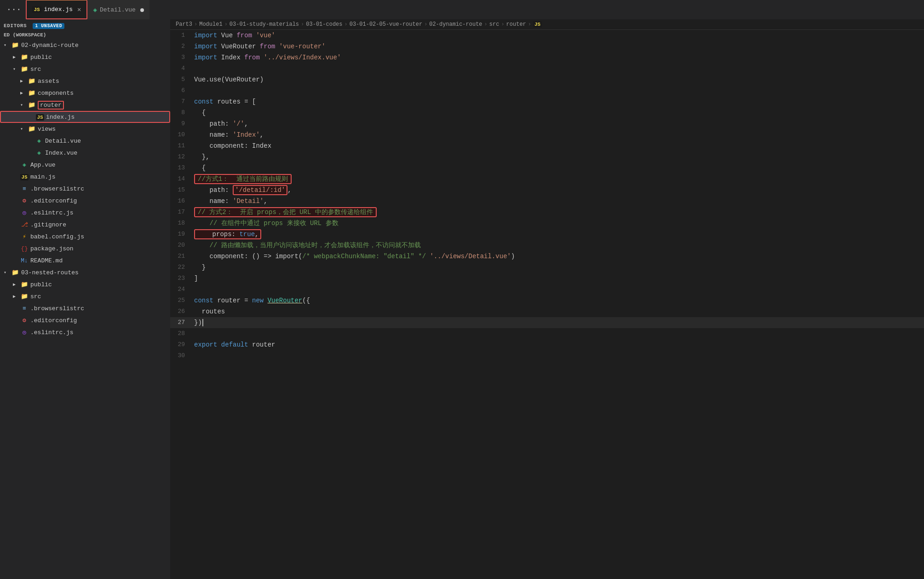 The height and width of the screenshot is (579, 924). What do you see at coordinates (85, 261) in the screenshot?
I see `tree-item-readme: M↓ README.md` at bounding box center [85, 261].